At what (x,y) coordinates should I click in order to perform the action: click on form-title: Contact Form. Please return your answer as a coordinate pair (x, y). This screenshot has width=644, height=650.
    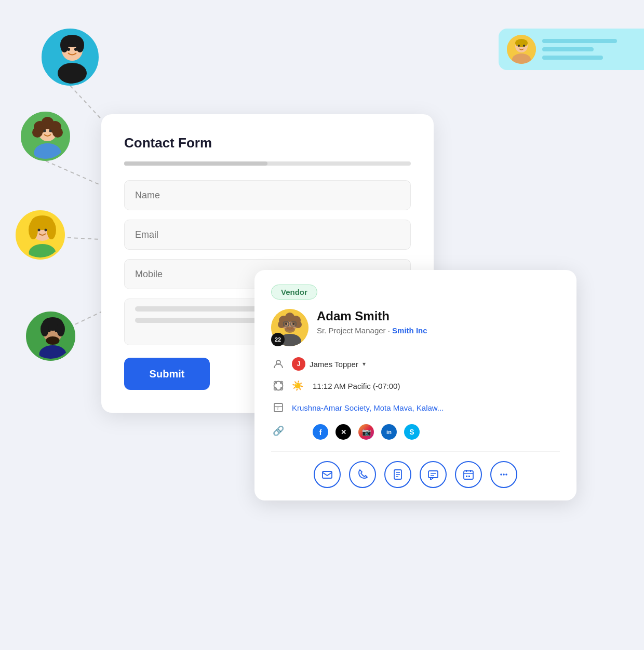
    Looking at the image, I should click on (267, 143).